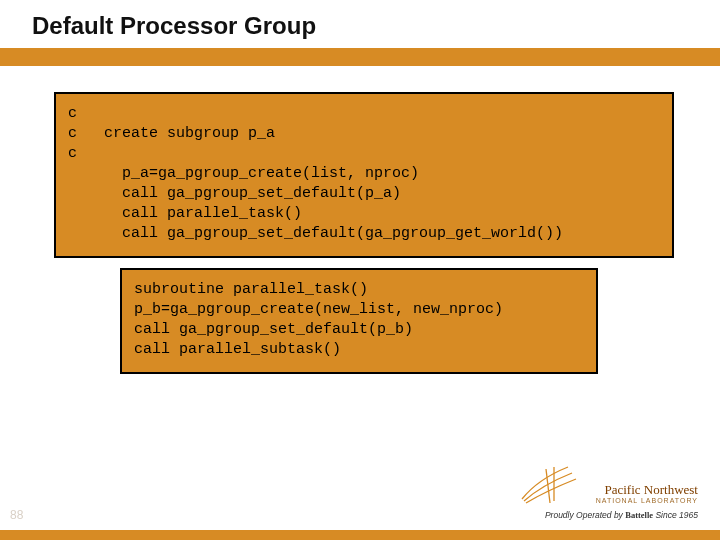 Image resolution: width=720 pixels, height=540 pixels. What do you see at coordinates (359, 310) in the screenshot?
I see `code-line: p_b=ga_pgroup_create(new_list, new_nproc…` at bounding box center [359, 310].